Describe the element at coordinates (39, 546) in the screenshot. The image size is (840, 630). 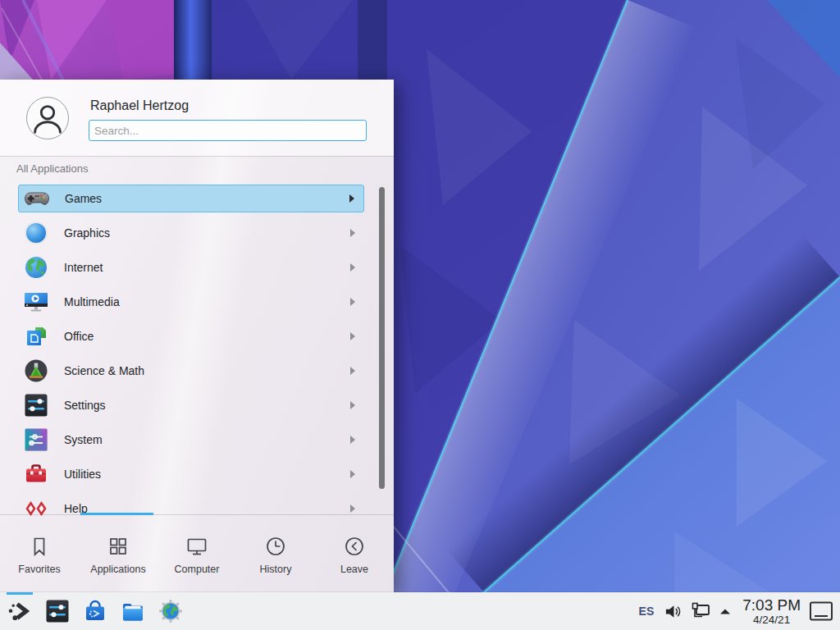
I see `bookmark-icon` at that location.